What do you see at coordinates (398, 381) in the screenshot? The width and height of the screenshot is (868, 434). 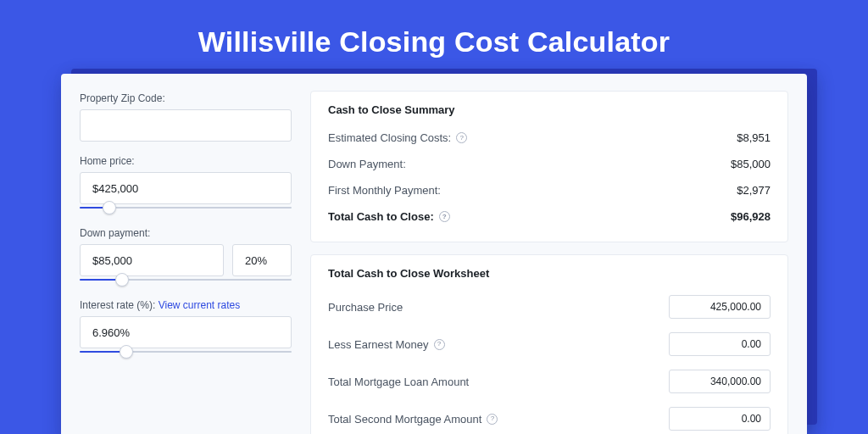 I see `worksheet-row-label: Total Mortgage Loan Amount` at bounding box center [398, 381].